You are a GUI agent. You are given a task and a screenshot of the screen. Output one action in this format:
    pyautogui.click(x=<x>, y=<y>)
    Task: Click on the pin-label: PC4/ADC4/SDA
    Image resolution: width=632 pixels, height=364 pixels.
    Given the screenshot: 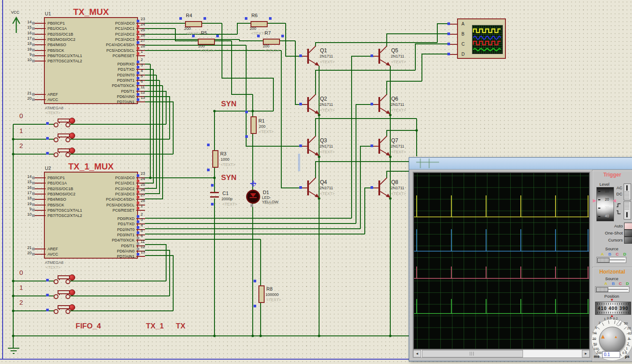 What is the action you would take?
    pyautogui.click(x=120, y=45)
    